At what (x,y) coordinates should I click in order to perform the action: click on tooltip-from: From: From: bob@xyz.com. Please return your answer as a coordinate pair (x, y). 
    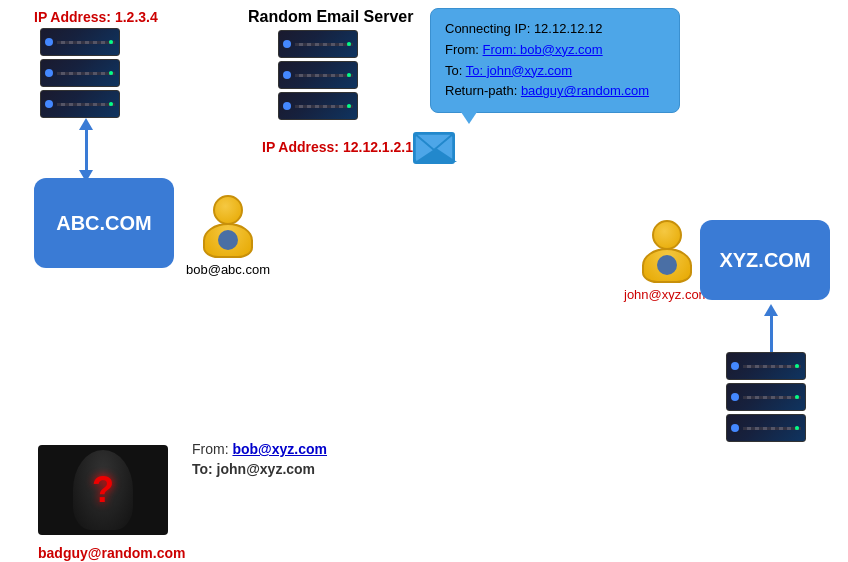
    Looking at the image, I should click on (555, 50).